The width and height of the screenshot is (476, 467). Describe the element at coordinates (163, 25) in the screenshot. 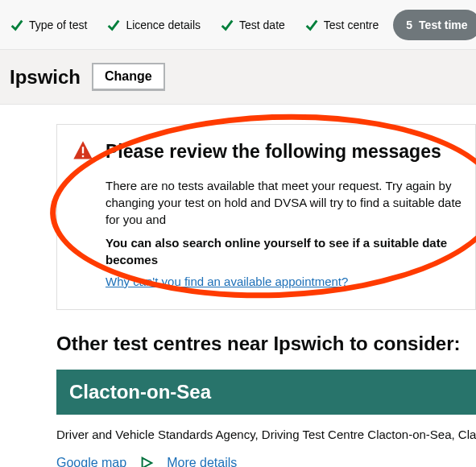

I see `step-label: Licence details` at that location.